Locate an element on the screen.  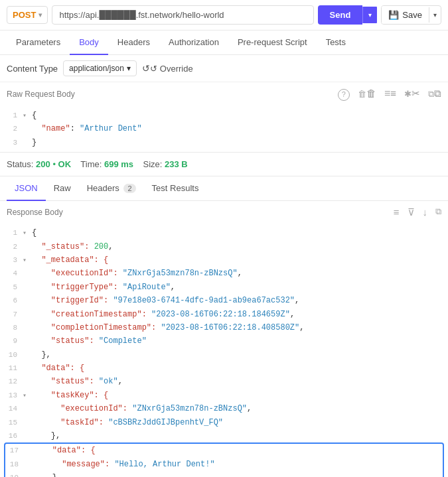
line-content: "triggerId": "97e18e03-6741-4dfc-9ad1-ab… is located at coordinates (238, 301).